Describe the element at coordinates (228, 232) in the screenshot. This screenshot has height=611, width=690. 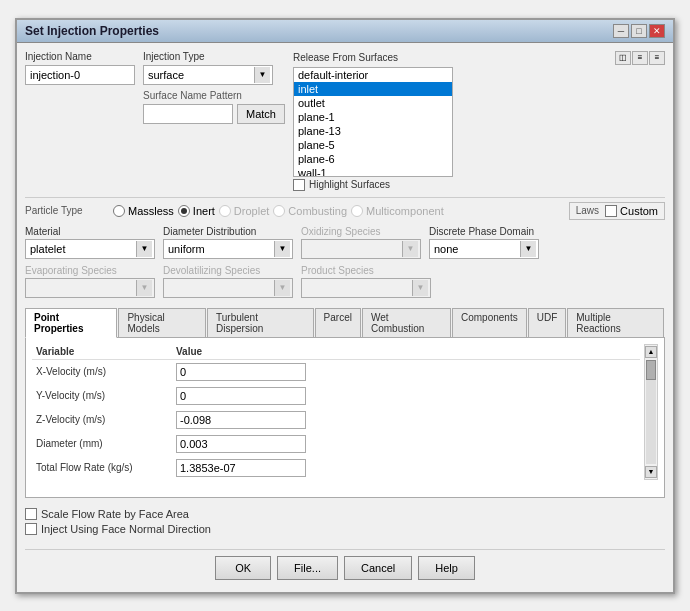
I see `diameter-distribution-label: Diameter Distribution` at that location.